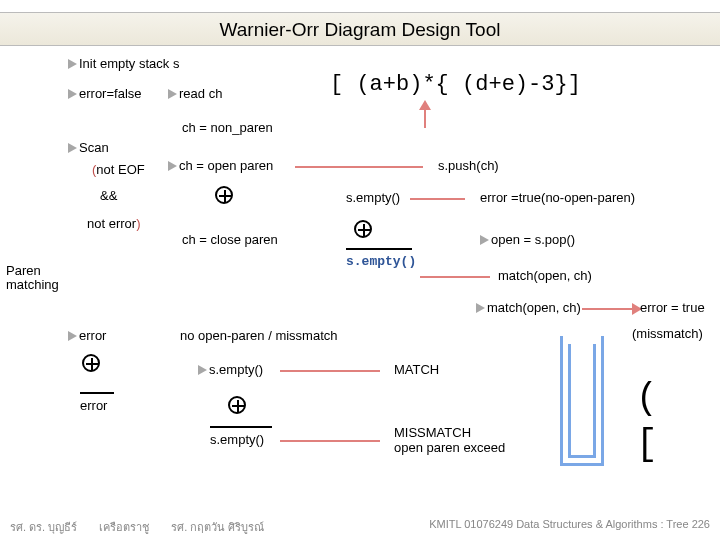  What do you see at coordinates (124, 64) in the screenshot?
I see `node-init: Init empty stack s` at bounding box center [124, 64].